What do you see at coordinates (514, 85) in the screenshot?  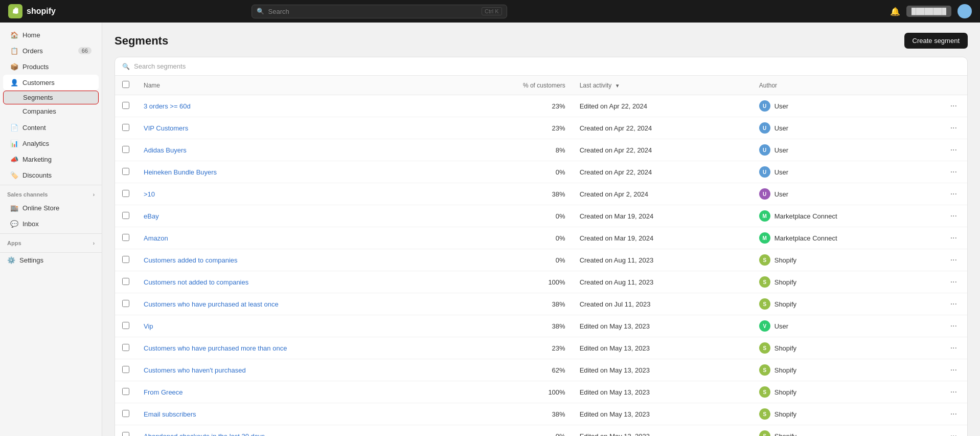 I see `col-pct-customers: % of customers` at bounding box center [514, 85].